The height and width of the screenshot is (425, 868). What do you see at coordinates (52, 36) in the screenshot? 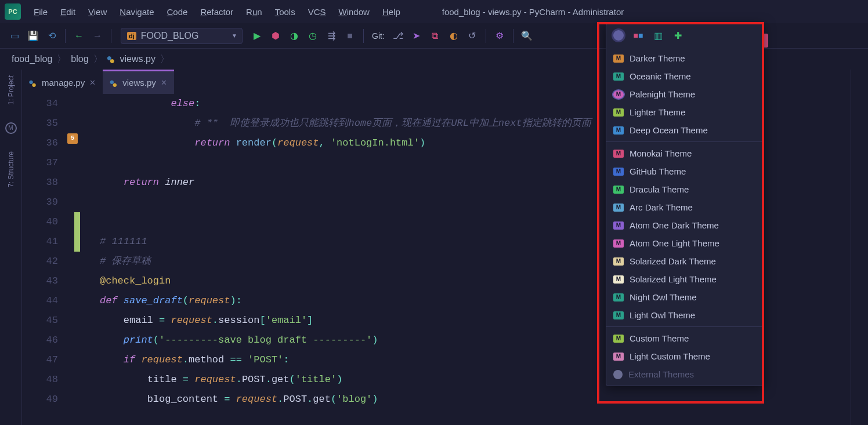
I see `refresh-icon: ⟲` at bounding box center [52, 36].